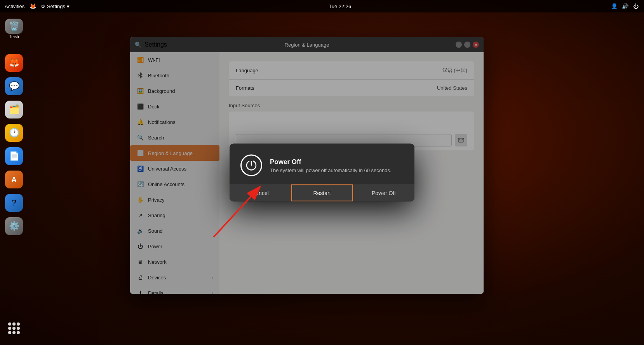 The width and height of the screenshot is (644, 345). What do you see at coordinates (55, 6) in the screenshot?
I see `settings-menu-label: ⚙ Settings ▾` at bounding box center [55, 6].